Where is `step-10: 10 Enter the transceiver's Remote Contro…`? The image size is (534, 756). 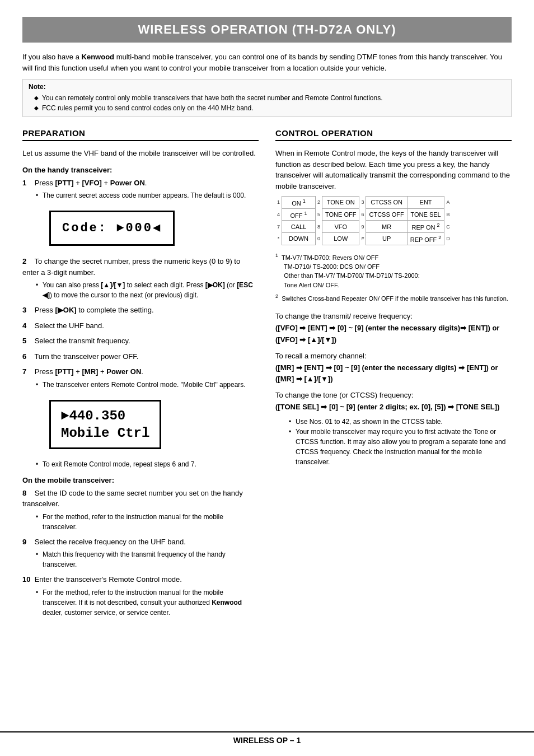 step-10: 10 Enter the transceiver's Remote Contro… is located at coordinates (140, 596).